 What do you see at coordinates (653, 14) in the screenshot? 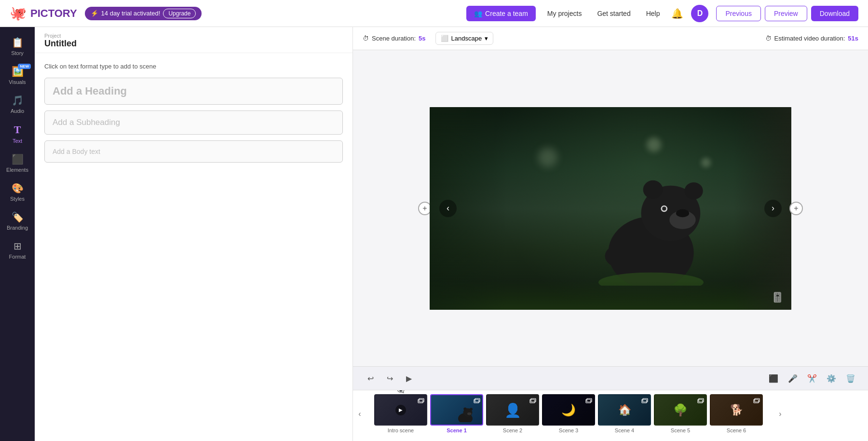
I see `help-link: Help` at bounding box center [653, 14].